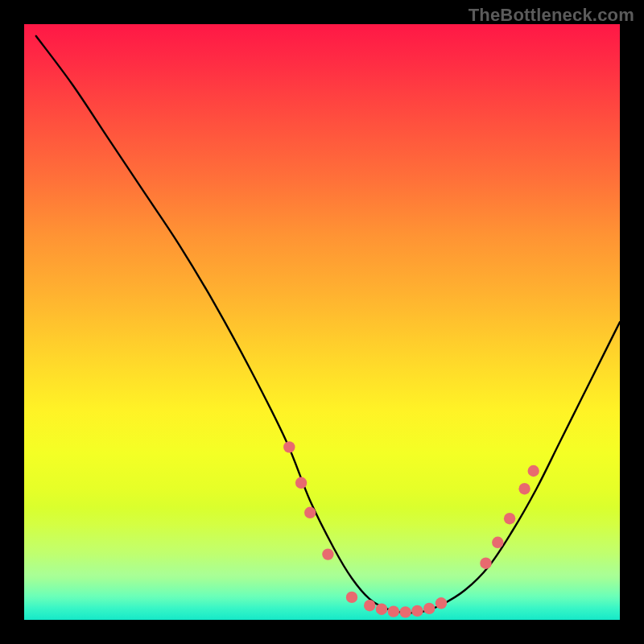 The height and width of the screenshot is (644, 644). What do you see at coordinates (551, 15) in the screenshot?
I see `watermark-text: TheBottleneck.com` at bounding box center [551, 15].